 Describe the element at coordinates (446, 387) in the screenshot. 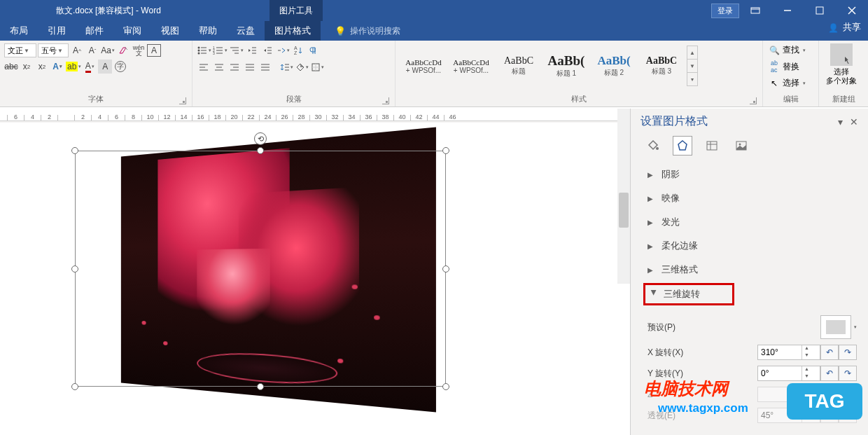

I see `resize-handle-br` at that location.